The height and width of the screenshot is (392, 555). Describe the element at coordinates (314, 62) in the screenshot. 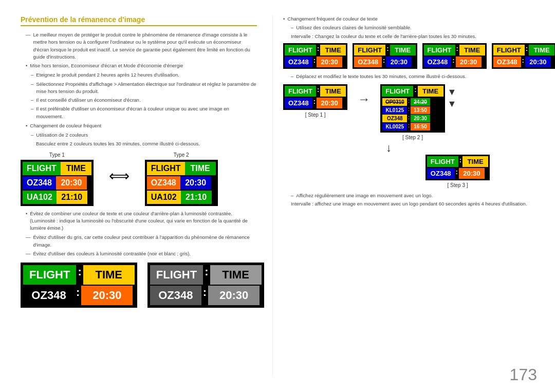

I see `ba-colon2: :` at that location.